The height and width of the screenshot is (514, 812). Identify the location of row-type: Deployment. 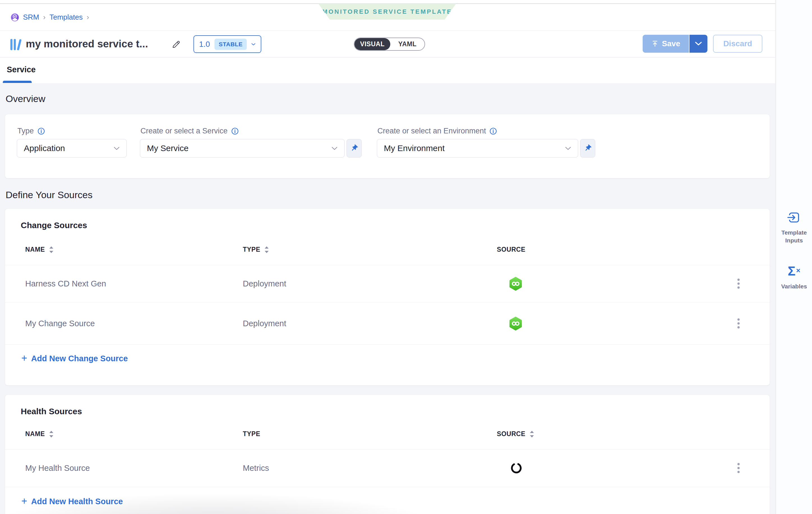
(264, 324).